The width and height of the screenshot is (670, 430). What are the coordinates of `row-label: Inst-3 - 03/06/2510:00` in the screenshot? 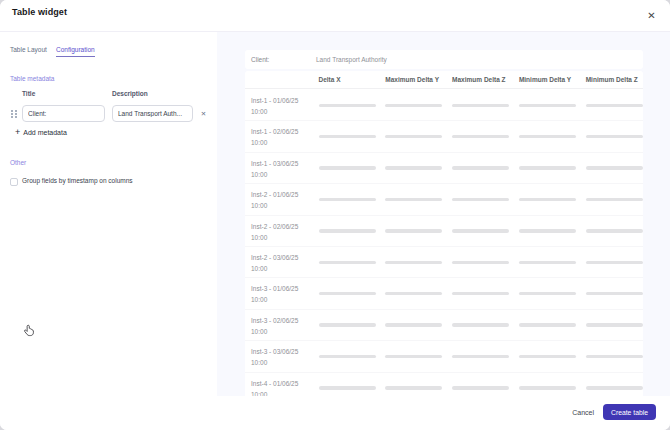 It's located at (274, 357).